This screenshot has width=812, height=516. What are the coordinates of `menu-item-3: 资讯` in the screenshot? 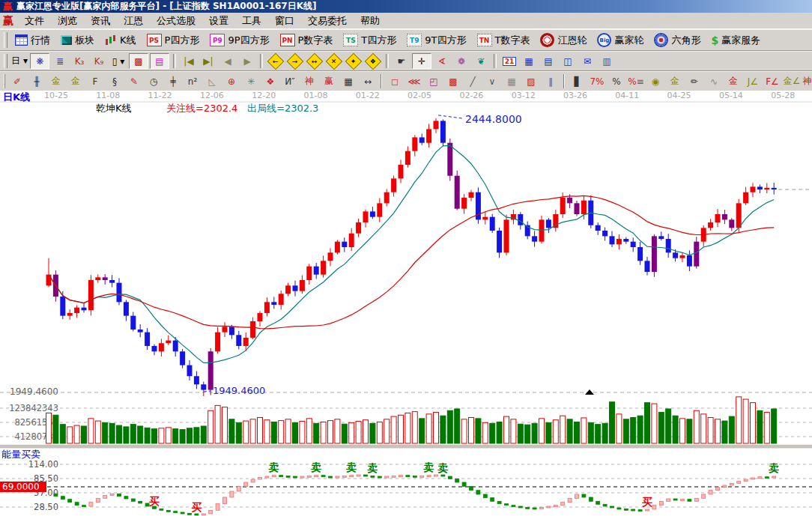 It's located at (100, 21).